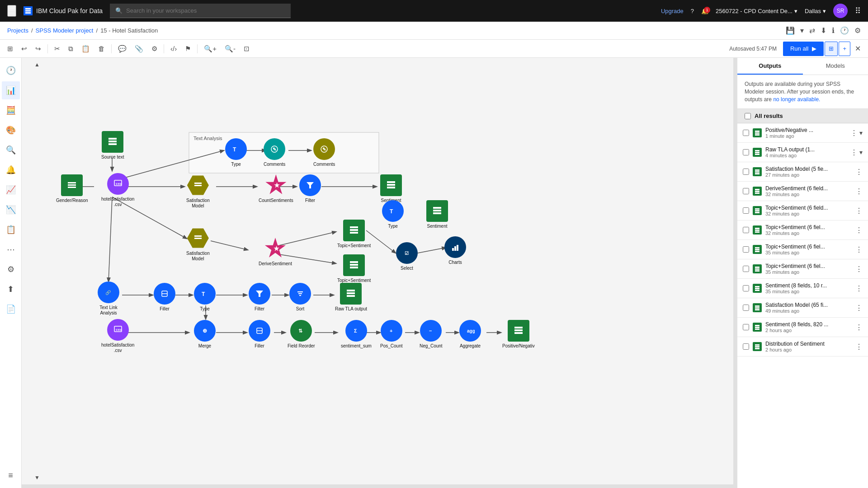 The image size is (868, 488). I want to click on result-item-3: DeriveSentiment (6 field... 32 minutes a…, so click(803, 192).